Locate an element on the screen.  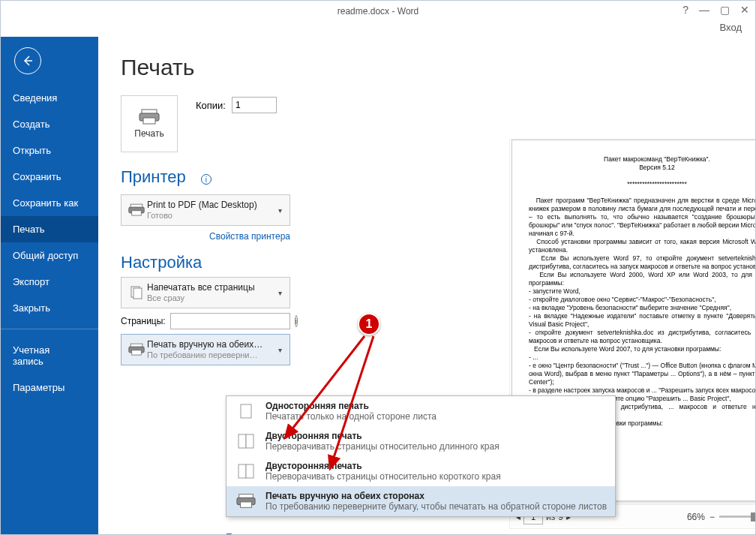
sidebar-item-export: Экспорт is located at coordinates (50, 282).